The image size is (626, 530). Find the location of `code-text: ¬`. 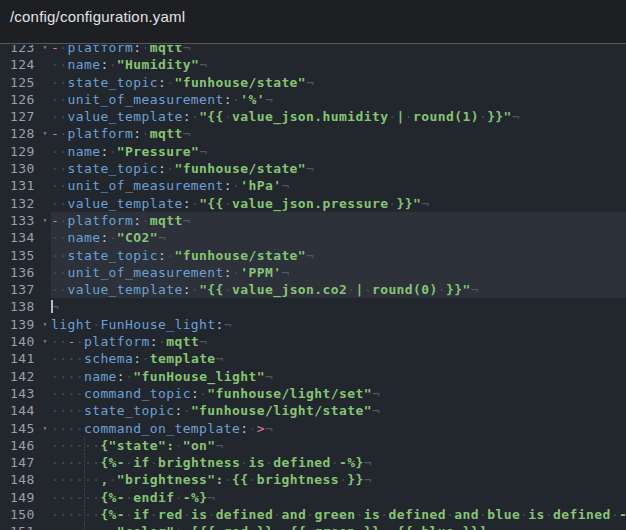

code-text: ¬ is located at coordinates (338, 306).